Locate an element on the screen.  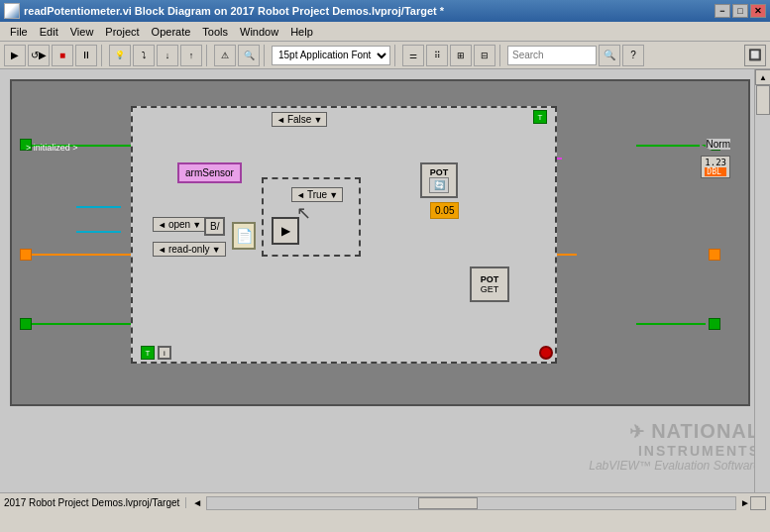
menu-tools: Tools is located at coordinates (215, 32).